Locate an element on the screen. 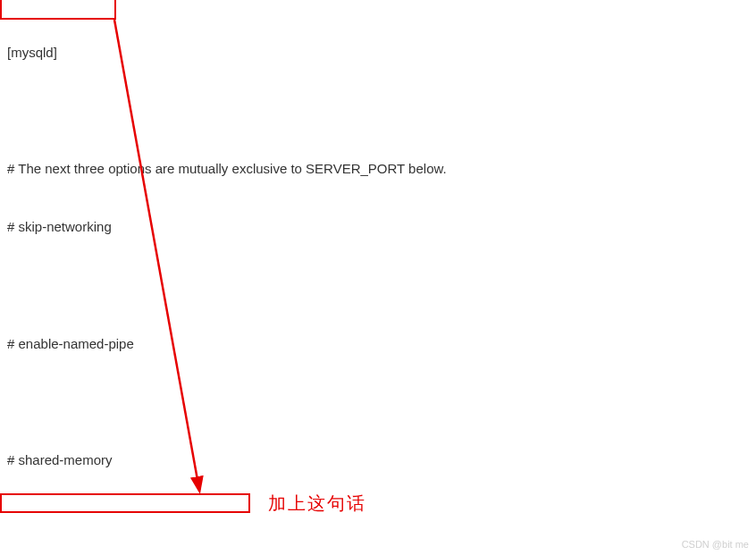 The height and width of the screenshot is (555, 756). config-line: # enable-named-pipe is located at coordinates (378, 344).